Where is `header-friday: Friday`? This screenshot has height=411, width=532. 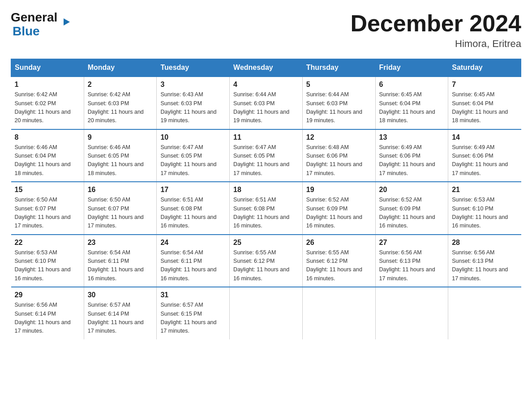
header-friday: Friday is located at coordinates (412, 68).